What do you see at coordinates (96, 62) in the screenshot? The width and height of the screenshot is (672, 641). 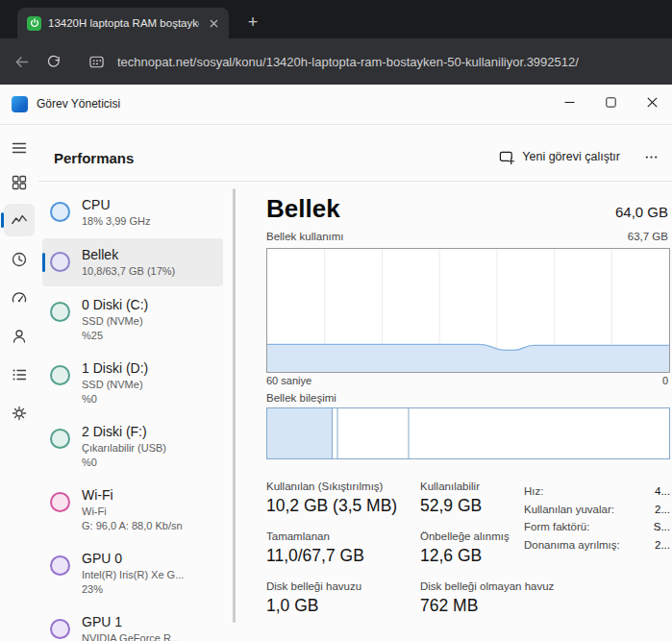 I see `site-permissions-icon` at bounding box center [96, 62].